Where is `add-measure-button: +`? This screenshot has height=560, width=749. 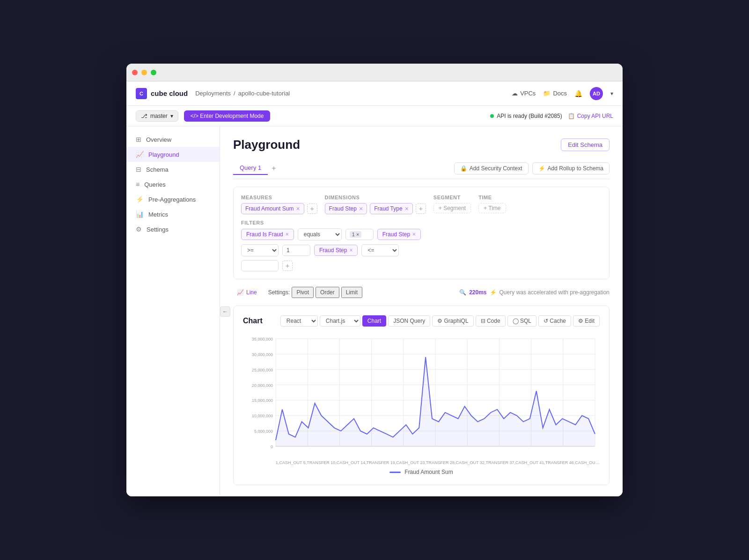 add-measure-button: + is located at coordinates (312, 209).